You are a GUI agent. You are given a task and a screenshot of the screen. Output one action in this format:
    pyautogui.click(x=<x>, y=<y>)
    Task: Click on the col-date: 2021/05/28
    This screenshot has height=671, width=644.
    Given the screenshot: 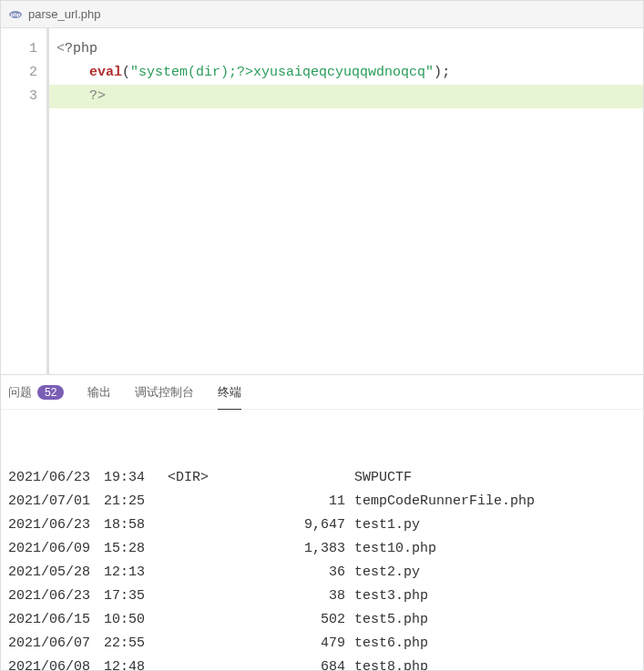 What is the action you would take?
    pyautogui.click(x=56, y=573)
    